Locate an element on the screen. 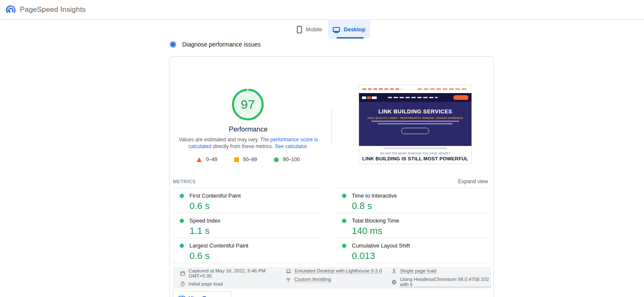 The image size is (644, 297). calendar-icon is located at coordinates (183, 273).